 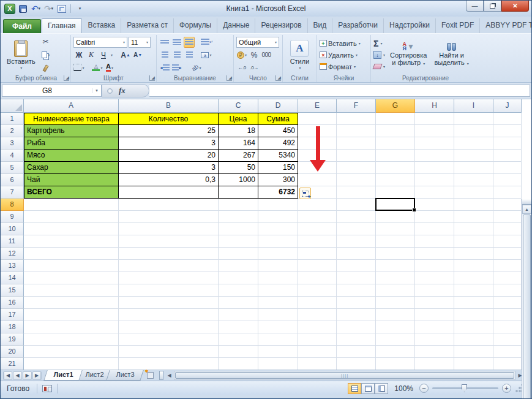 I want to click on tab-Foxit PDF: Foxit PDF, so click(x=458, y=26).